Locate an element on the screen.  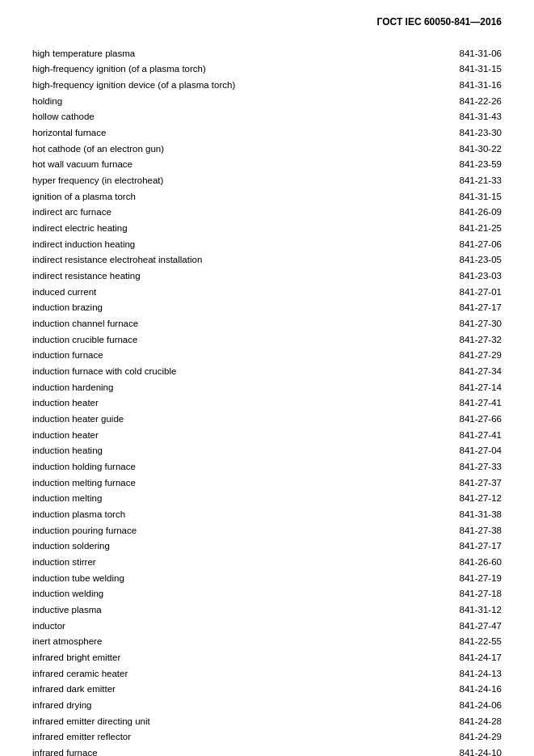
entry-code: 841-27-01 is located at coordinates (469, 293).